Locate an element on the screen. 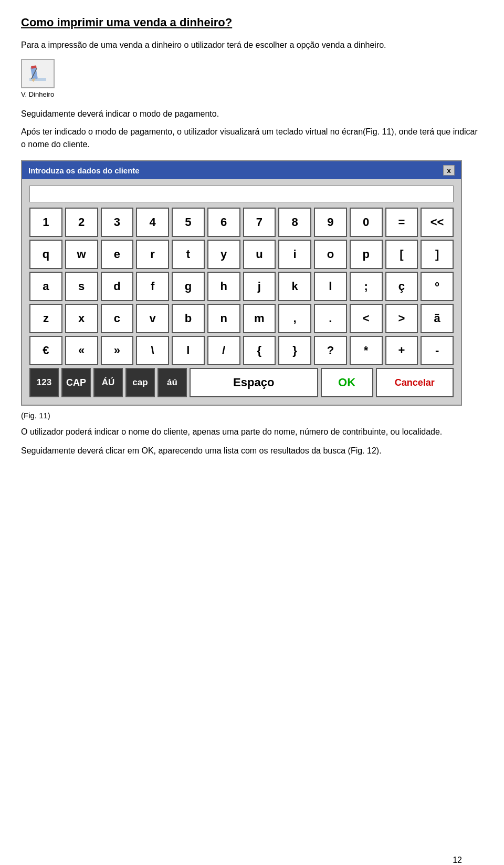  key-slash: / is located at coordinates (224, 351).